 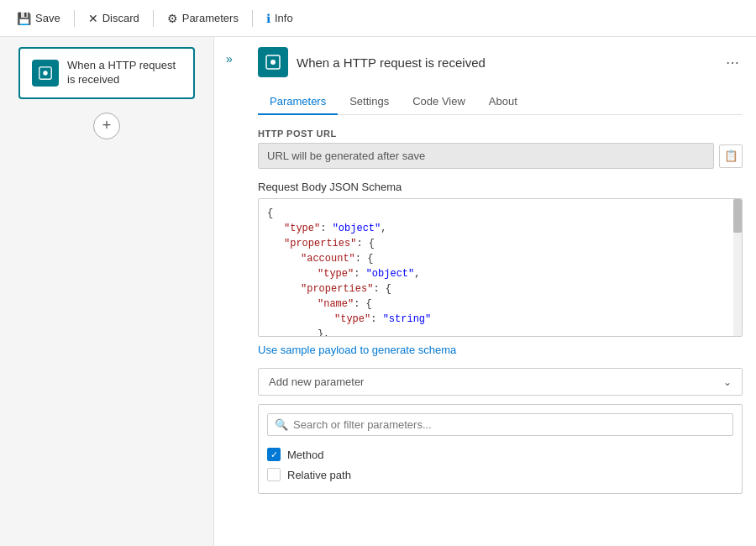 What do you see at coordinates (93, 18) in the screenshot?
I see `discard-icon: ✕` at bounding box center [93, 18].